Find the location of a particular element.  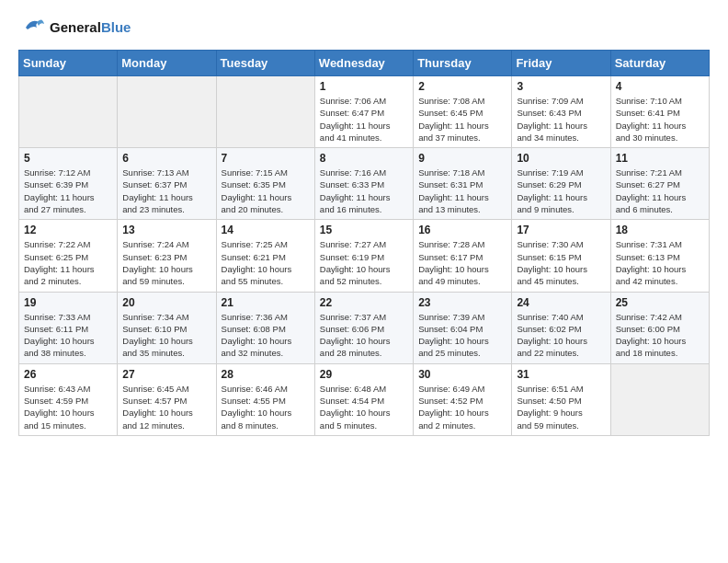

calendar-cell: 18Sunrise: 7:31 AM Sunset: 6:13 PM Dayli… is located at coordinates (660, 256).